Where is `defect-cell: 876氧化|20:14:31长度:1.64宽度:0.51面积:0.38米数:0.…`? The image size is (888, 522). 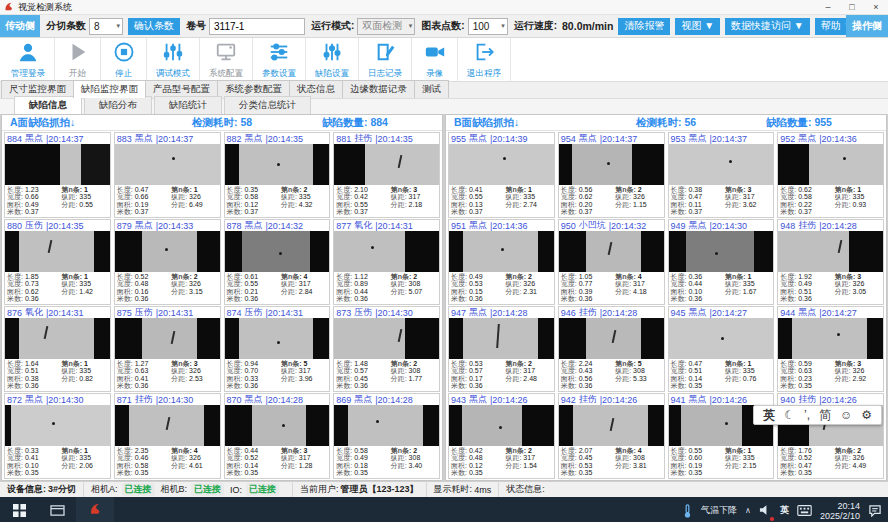
defect-cell: 876氧化|20:14:31长度:1.64宽度:0.51面积:0.38米数:0.… is located at coordinates (58, 349).